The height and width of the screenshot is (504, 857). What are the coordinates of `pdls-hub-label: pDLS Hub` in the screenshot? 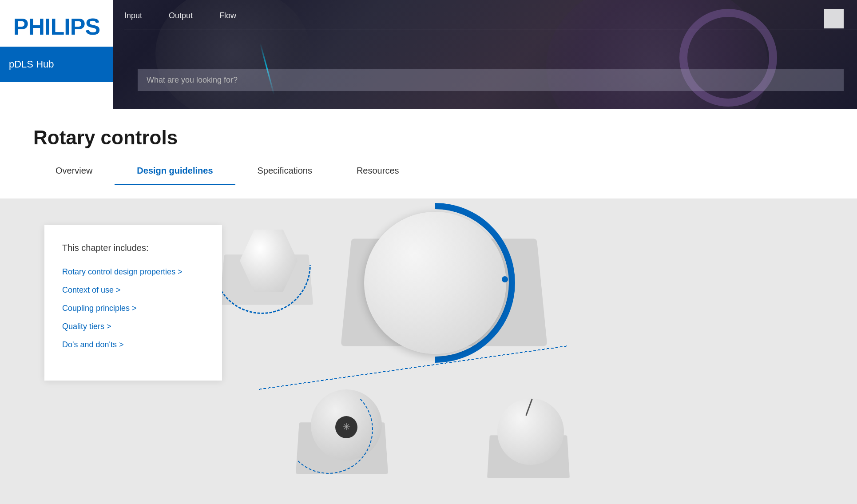 It's located at (32, 64).